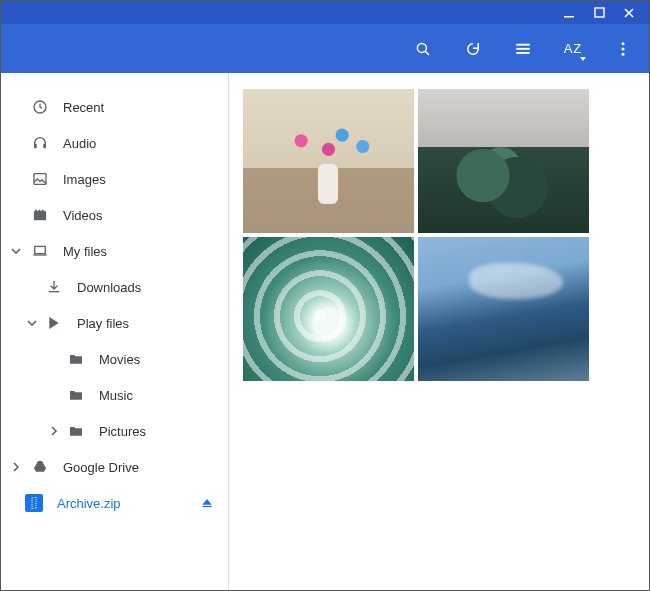 The image size is (650, 591). What do you see at coordinates (101, 468) in the screenshot?
I see `sidebar-item-label: Google Drive` at bounding box center [101, 468].